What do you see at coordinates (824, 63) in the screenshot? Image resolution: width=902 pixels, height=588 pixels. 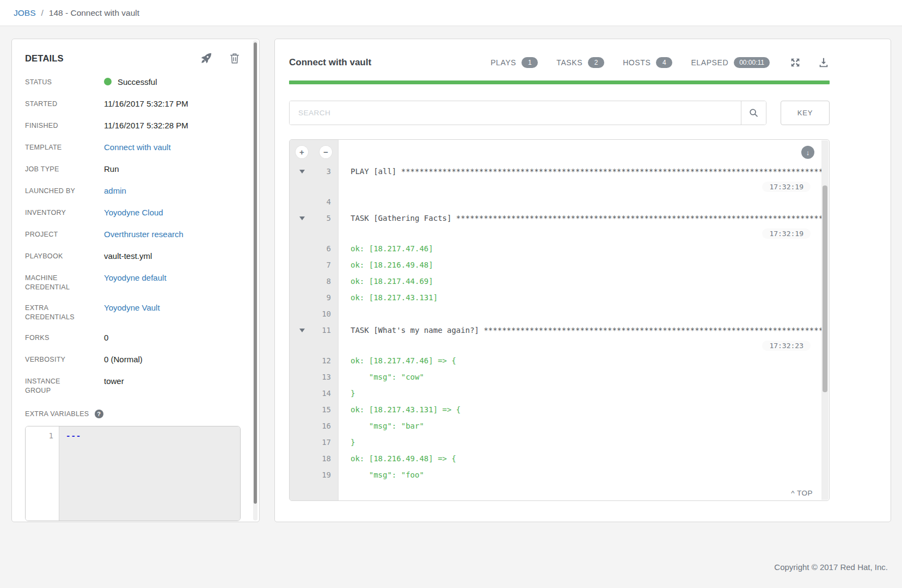 I see `download-output-icon` at bounding box center [824, 63].